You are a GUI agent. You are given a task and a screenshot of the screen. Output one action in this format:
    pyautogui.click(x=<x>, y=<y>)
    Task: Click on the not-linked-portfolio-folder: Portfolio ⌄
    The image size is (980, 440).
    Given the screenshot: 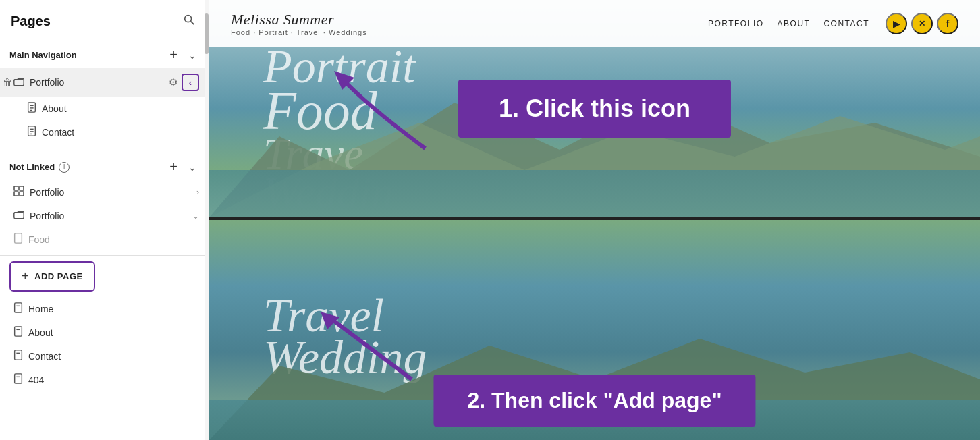 What is the action you would take?
    pyautogui.click(x=104, y=216)
    